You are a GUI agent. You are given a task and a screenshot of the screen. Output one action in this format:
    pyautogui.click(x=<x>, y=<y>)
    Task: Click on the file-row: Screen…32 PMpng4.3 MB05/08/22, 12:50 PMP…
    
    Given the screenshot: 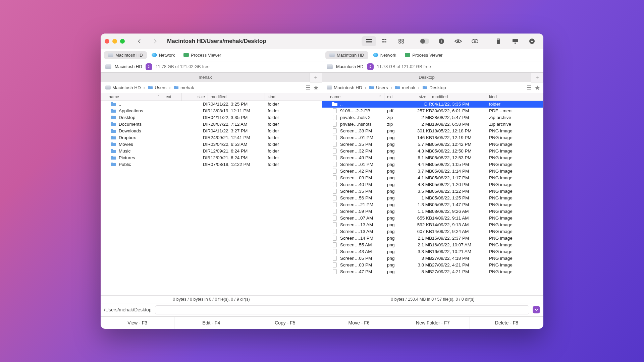 What is the action you would take?
    pyautogui.click(x=433, y=151)
    